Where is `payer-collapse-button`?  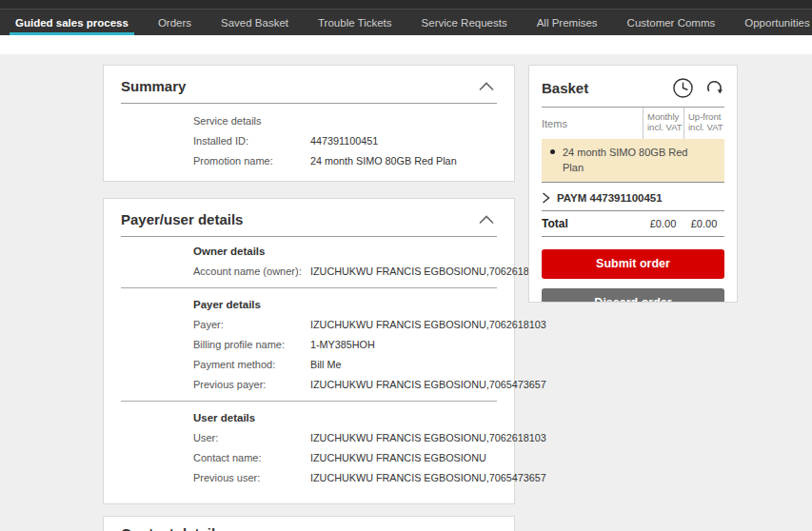 payer-collapse-button is located at coordinates (486, 220).